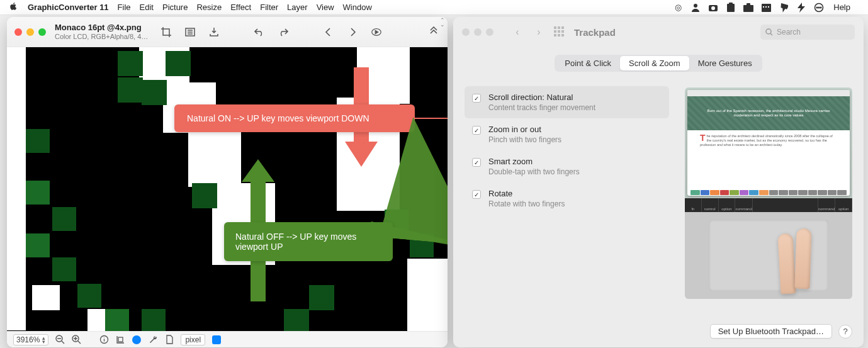 This screenshot has width=868, height=348. Describe the element at coordinates (434, 32) in the screenshot. I see `expand-toolbar-icon` at that location.